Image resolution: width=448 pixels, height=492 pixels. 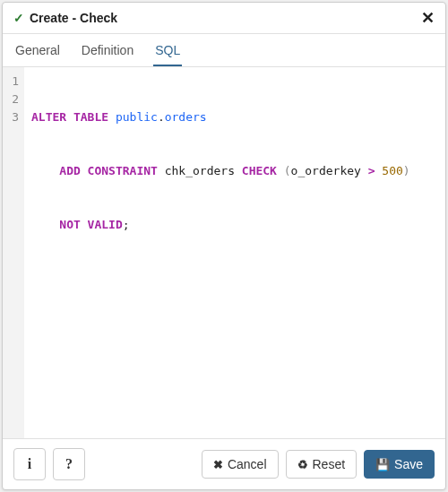 What do you see at coordinates (240, 464) in the screenshot?
I see `cancel-button: ✖ Cancel` at bounding box center [240, 464].